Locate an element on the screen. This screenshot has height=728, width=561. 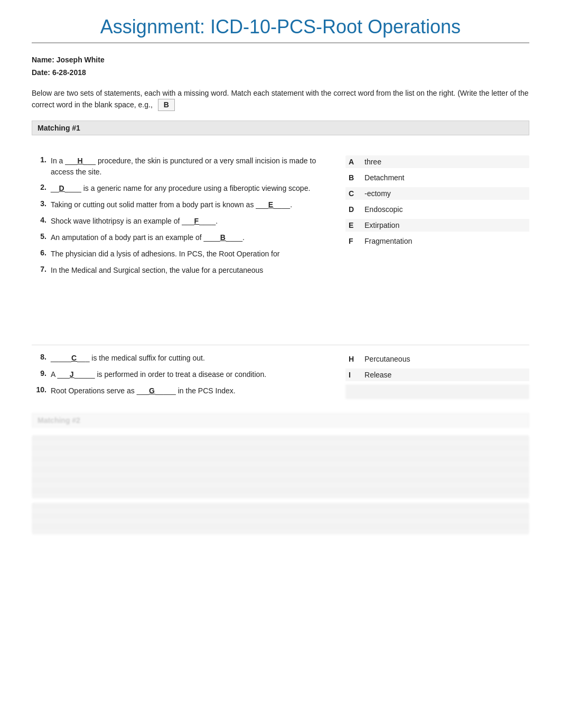
matching2-blurred: Matching #2 is located at coordinates (280, 474).